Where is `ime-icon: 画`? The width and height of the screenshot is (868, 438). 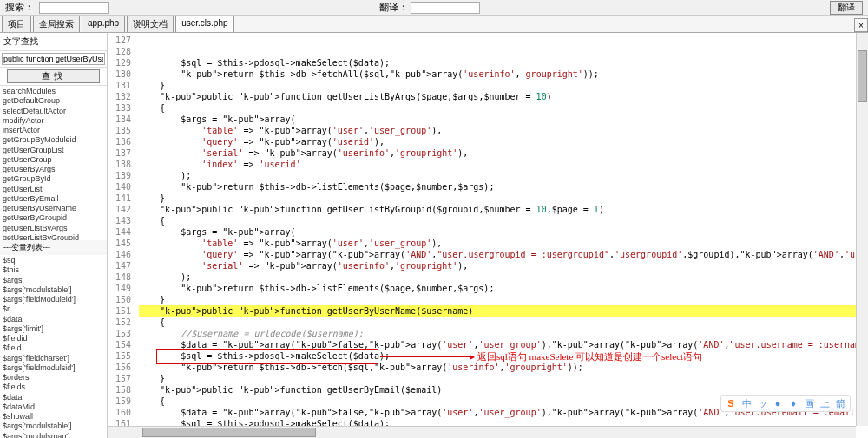 ime-icon: 画 is located at coordinates (809, 403).